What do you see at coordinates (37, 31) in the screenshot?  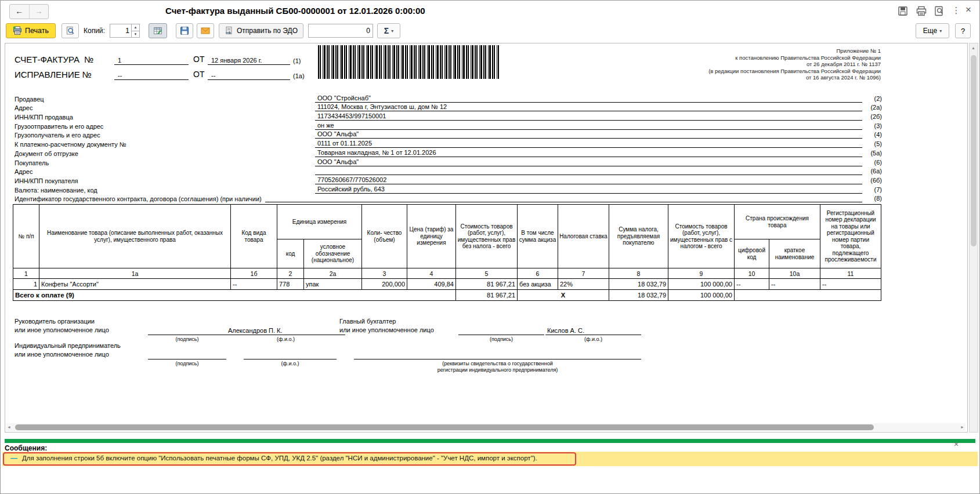 I see `print-button-label: Печать` at bounding box center [37, 31].